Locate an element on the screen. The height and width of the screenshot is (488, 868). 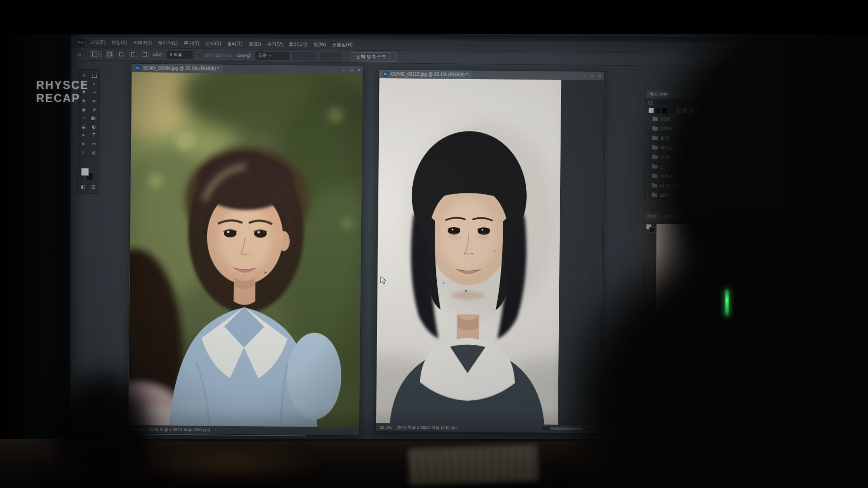
zoom-level: 25.1% is located at coordinates (386, 427).